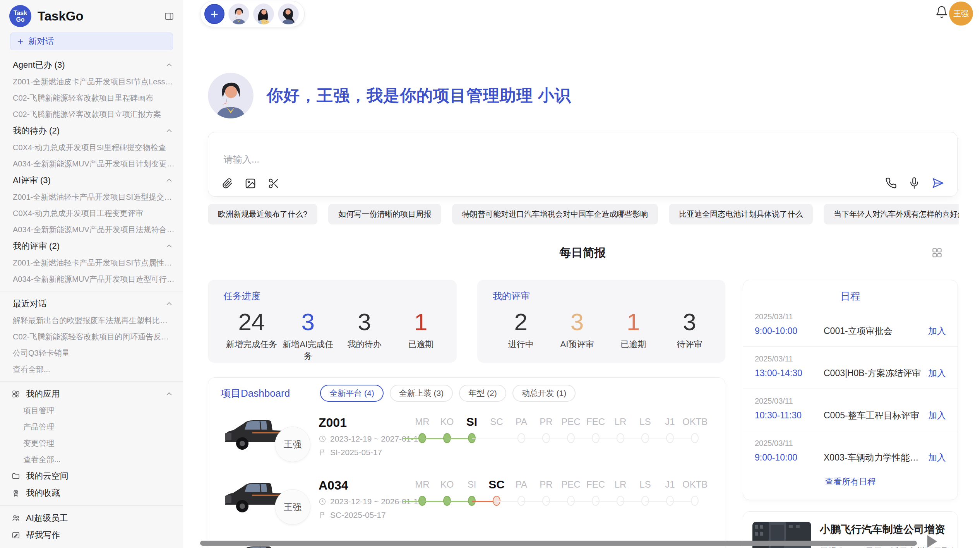 This screenshot has width=980, height=548. What do you see at coordinates (91, 213) in the screenshot?
I see `sidebar-item: C0X4-动力总成开发项目工程变更评审` at bounding box center [91, 213].